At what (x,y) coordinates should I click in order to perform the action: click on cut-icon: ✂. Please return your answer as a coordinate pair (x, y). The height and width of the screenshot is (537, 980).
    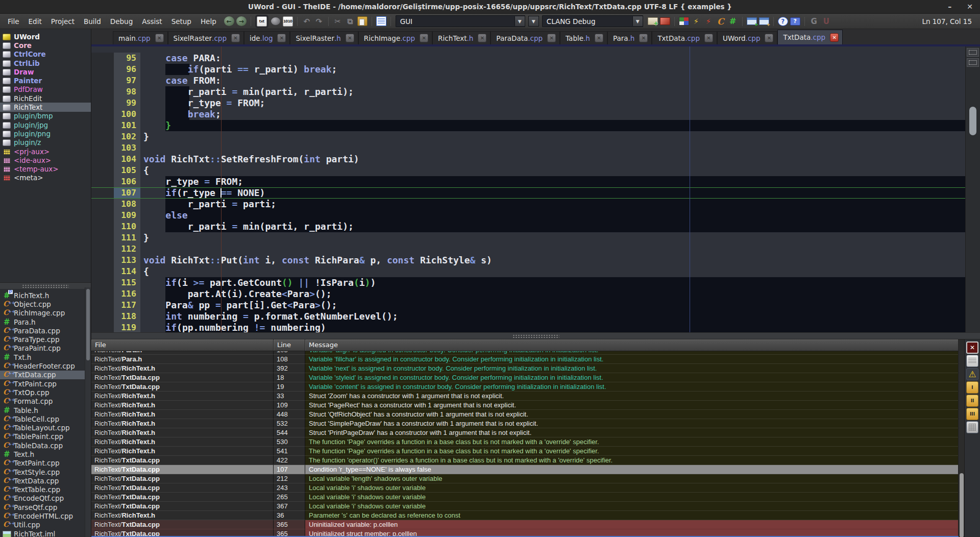
    Looking at the image, I should click on (338, 21).